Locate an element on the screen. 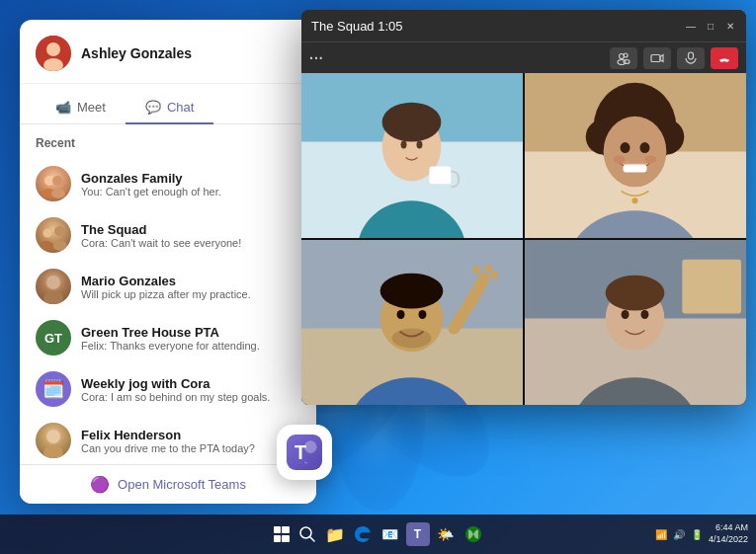 The height and width of the screenshot is (554, 756). video-title: The Squad 1:05 is located at coordinates (358, 26).